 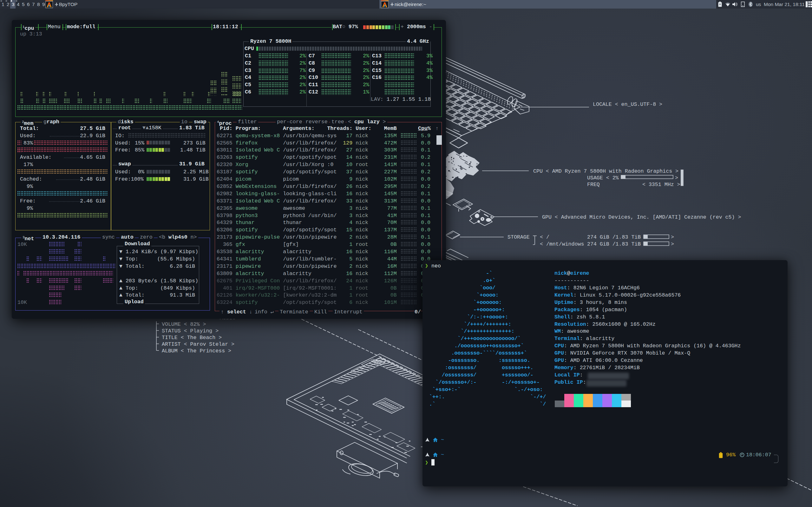 I want to click on svg-text:CPU < AMD Ryzen 7 5800H with R: CPU < AMD Ryzen 7 5800H with Radeon Grap…, so click(x=606, y=171).